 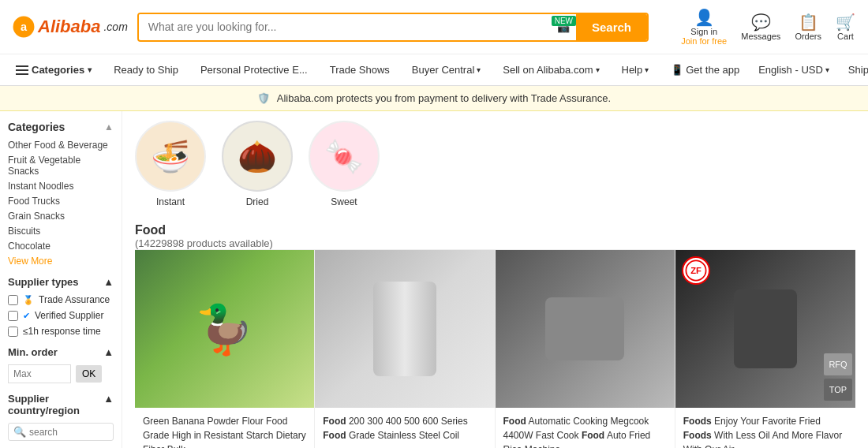 What do you see at coordinates (170, 164) in the screenshot?
I see `category-instant: 🍜 Instant` at bounding box center [170, 164].